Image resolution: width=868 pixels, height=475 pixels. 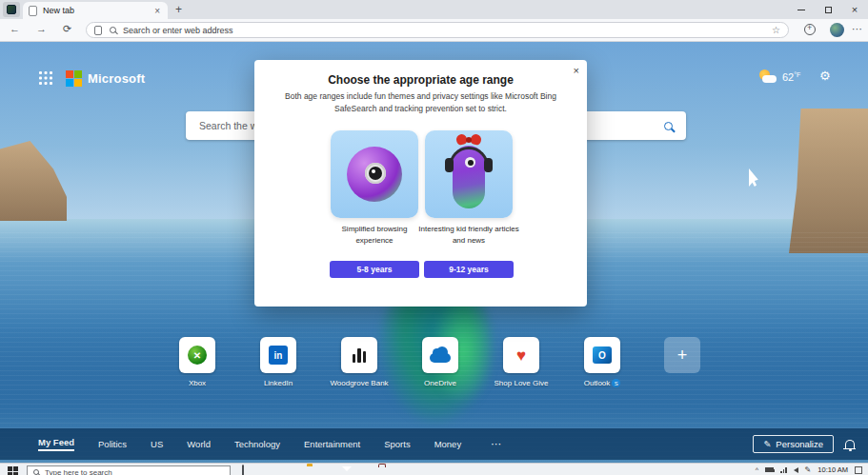 What do you see at coordinates (828, 10) in the screenshot?
I see `maximize-button` at bounding box center [828, 10].